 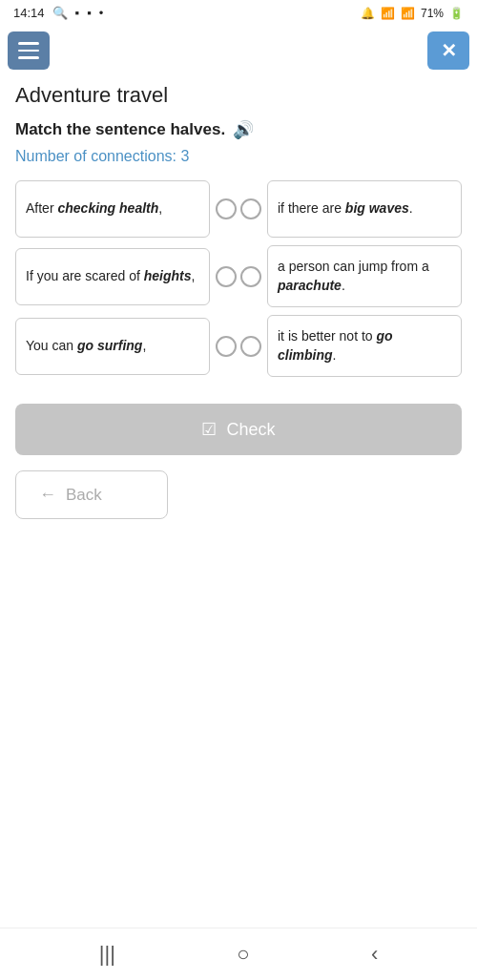 I want to click on status-left: 14:14 🔍 ▪ ▪ •, so click(x=58, y=13).